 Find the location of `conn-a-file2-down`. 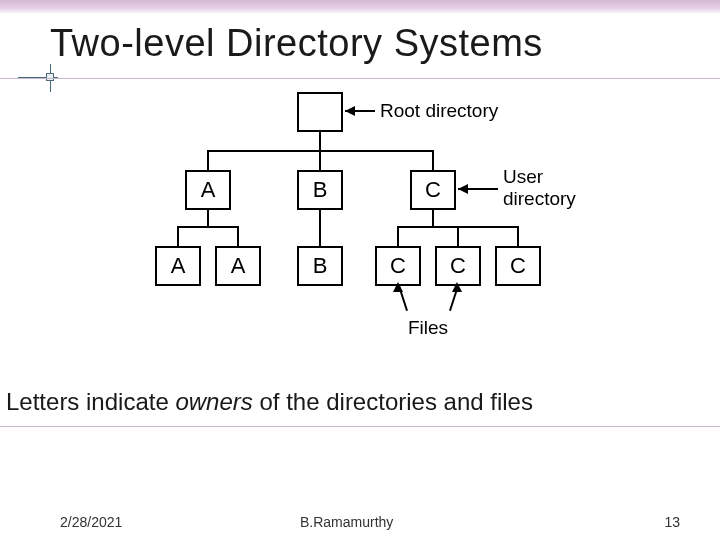

conn-a-file2-down is located at coordinates (238, 236).